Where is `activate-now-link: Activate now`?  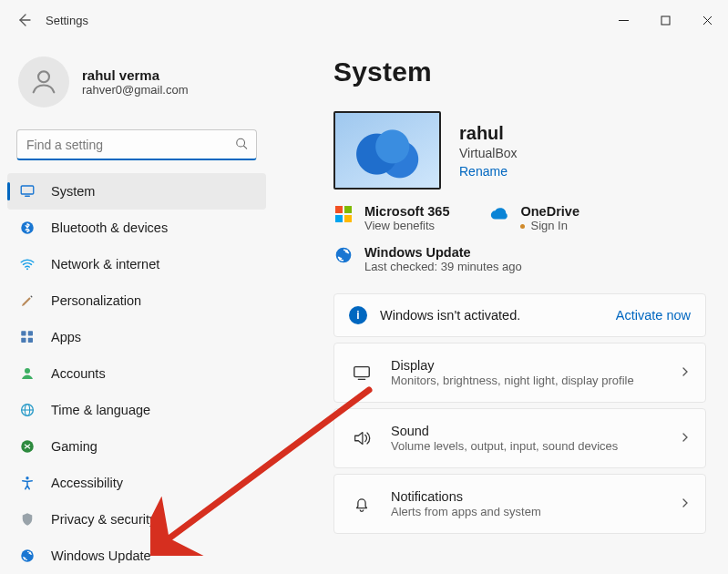 activate-now-link: Activate now is located at coordinates (653, 315).